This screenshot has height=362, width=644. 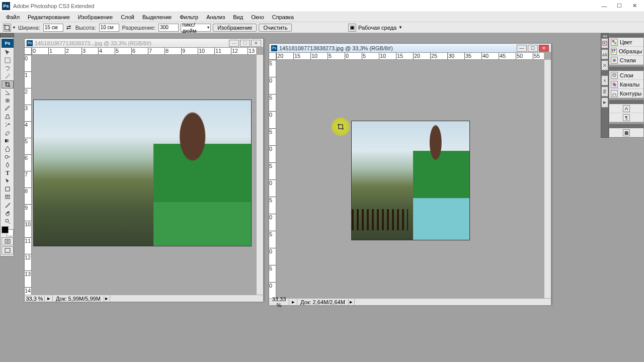 I want to click on width-input, so click(x=53, y=28).